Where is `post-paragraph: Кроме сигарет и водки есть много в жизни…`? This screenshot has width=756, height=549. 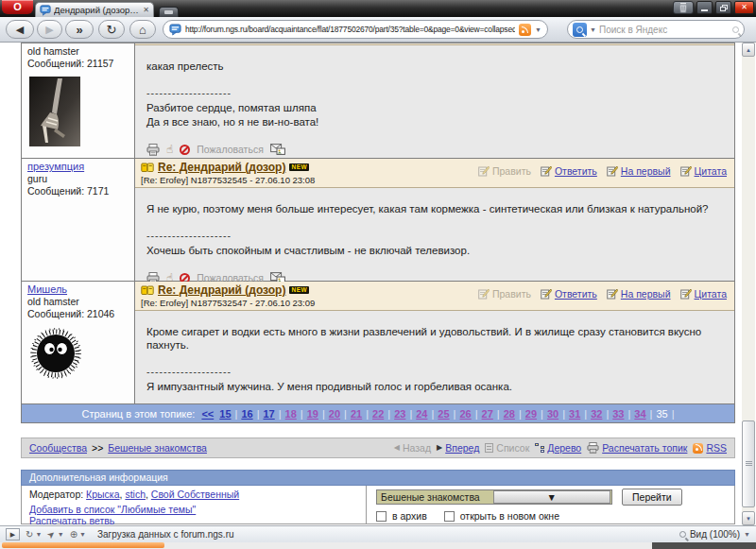 post-paragraph: Кроме сигарет и водки есть много в жизни… is located at coordinates (435, 338).